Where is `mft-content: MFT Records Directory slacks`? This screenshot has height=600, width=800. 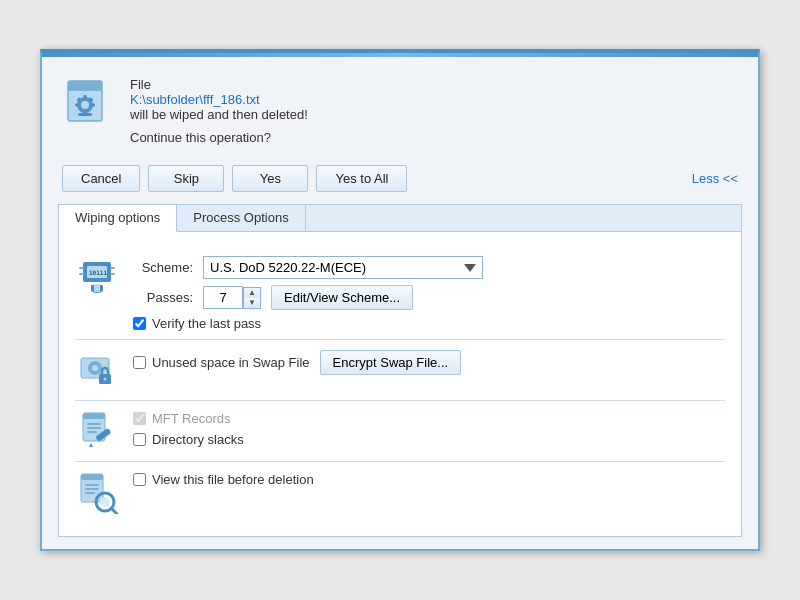 mft-content: MFT Records Directory slacks is located at coordinates (429, 428).